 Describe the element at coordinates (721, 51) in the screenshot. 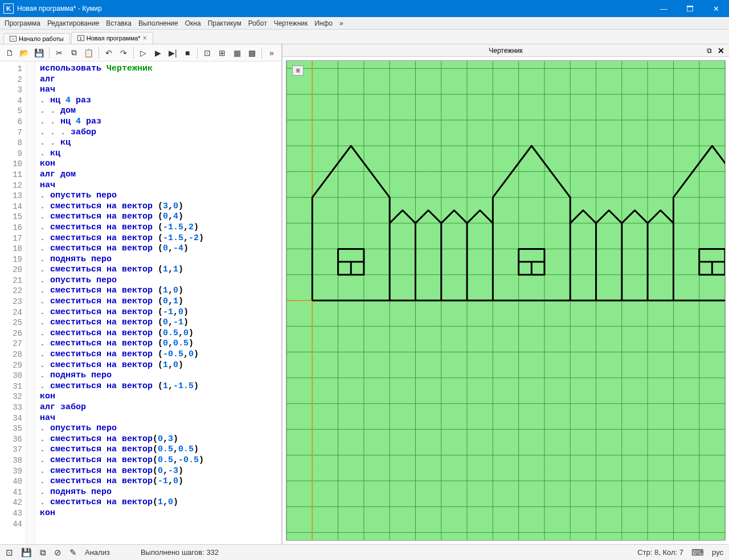

I see `drawer-close-icon: ✕` at that location.